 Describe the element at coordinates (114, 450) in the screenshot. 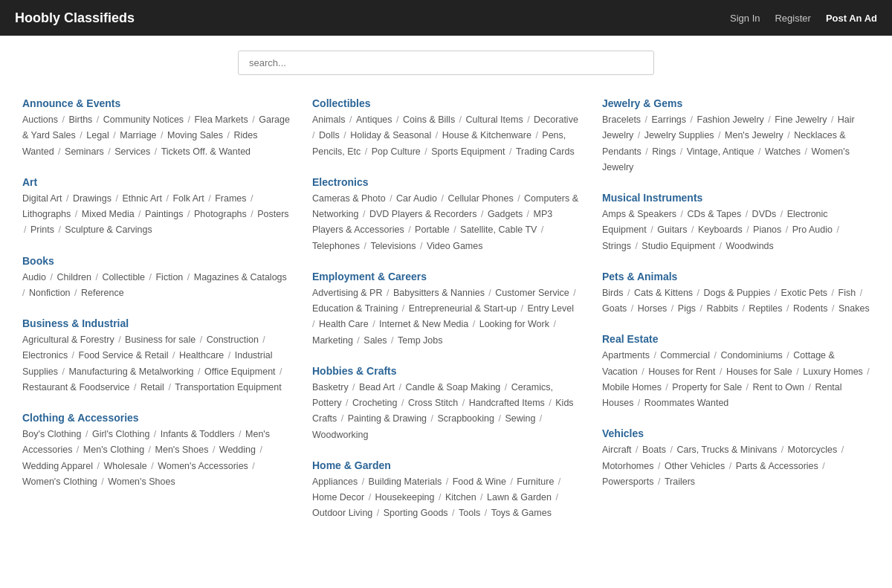

I see `category-link: Men's Clothing` at that location.